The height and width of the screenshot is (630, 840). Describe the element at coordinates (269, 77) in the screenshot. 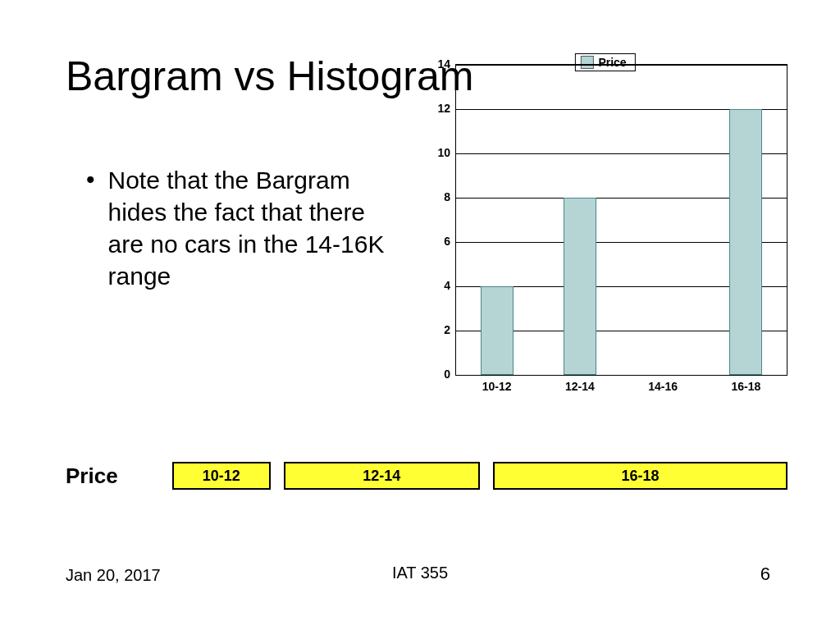

I see `slide-title: Bargram vs Histogram` at that location.